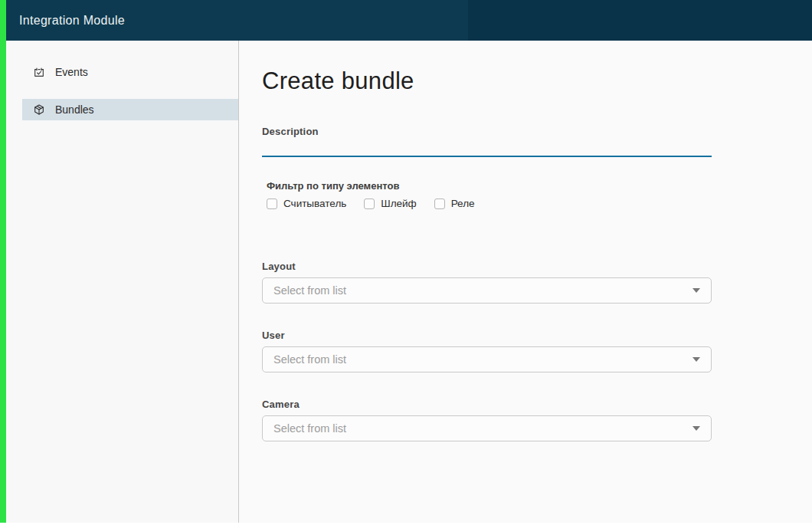  Describe the element at coordinates (463, 204) in the screenshot. I see `checkbox-label: Реле` at that location.